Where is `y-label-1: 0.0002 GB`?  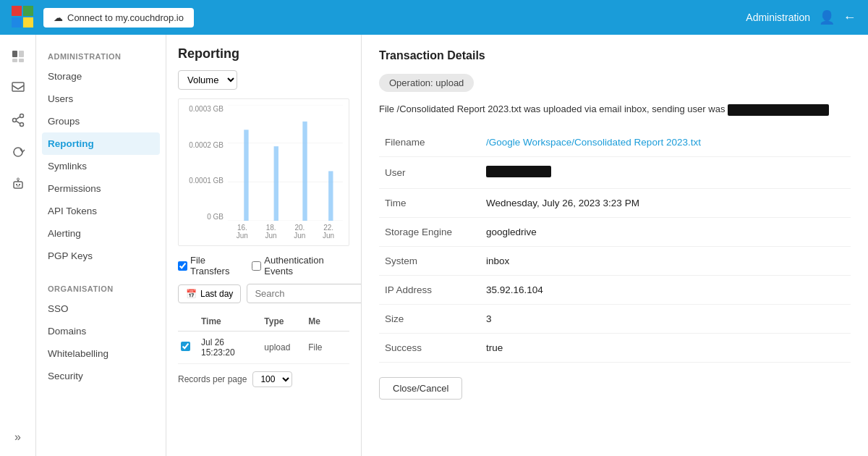
y-label-1: 0.0002 GB is located at coordinates (204, 145).